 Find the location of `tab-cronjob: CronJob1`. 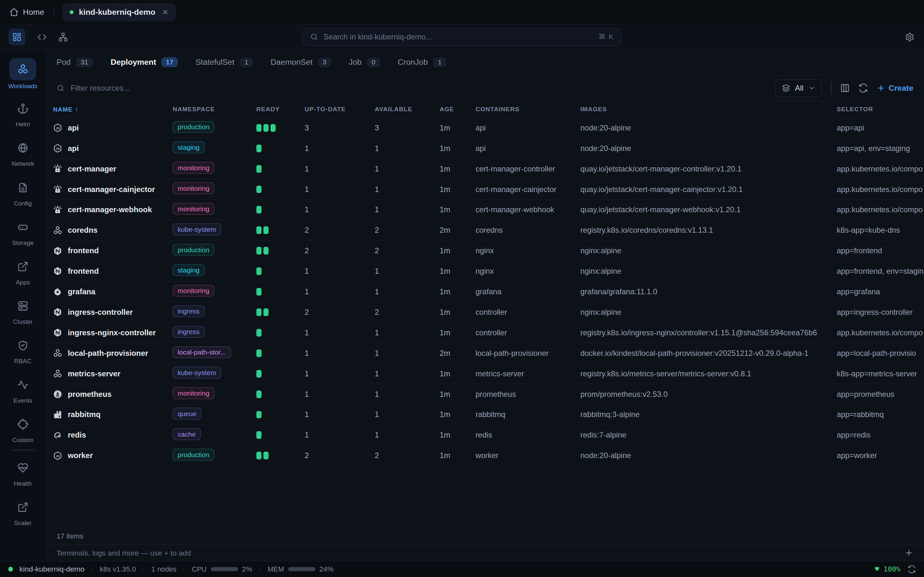

tab-cronjob: CronJob1 is located at coordinates (422, 62).